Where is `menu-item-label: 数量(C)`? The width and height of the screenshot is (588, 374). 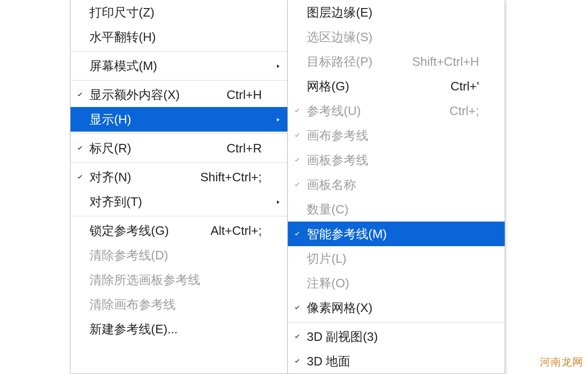
menu-item-label: 数量(C) is located at coordinates (328, 209).